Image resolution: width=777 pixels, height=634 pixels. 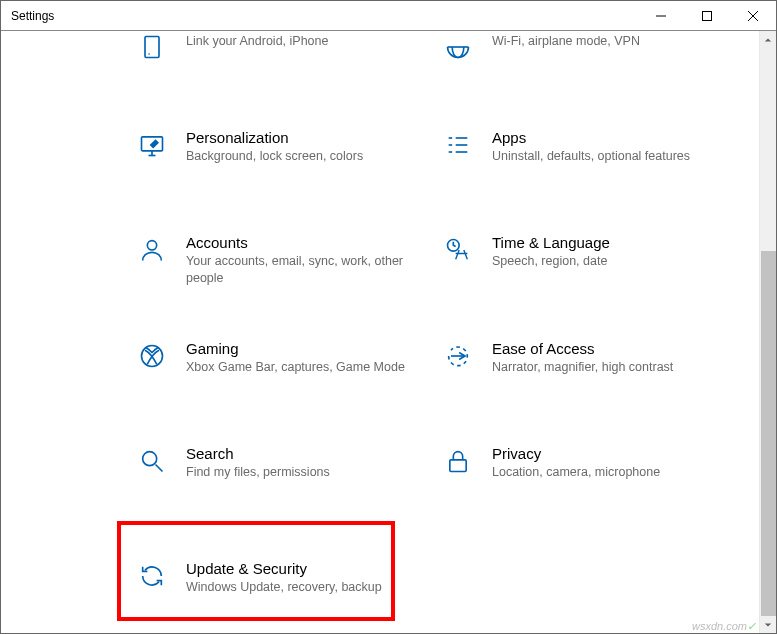 What do you see at coordinates (304, 156) in the screenshot?
I see `category-desc: Background, lock screen, colors` at bounding box center [304, 156].